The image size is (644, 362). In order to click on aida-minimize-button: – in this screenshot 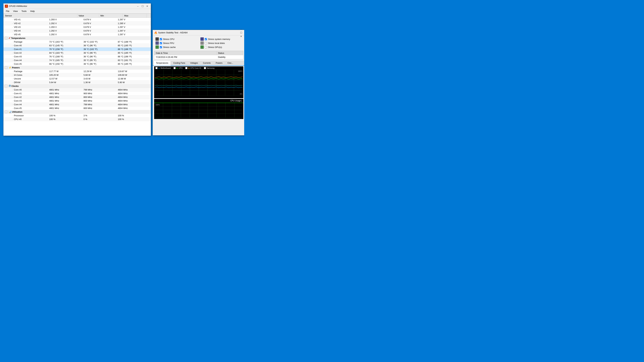, I will do `click(241, 29)`.